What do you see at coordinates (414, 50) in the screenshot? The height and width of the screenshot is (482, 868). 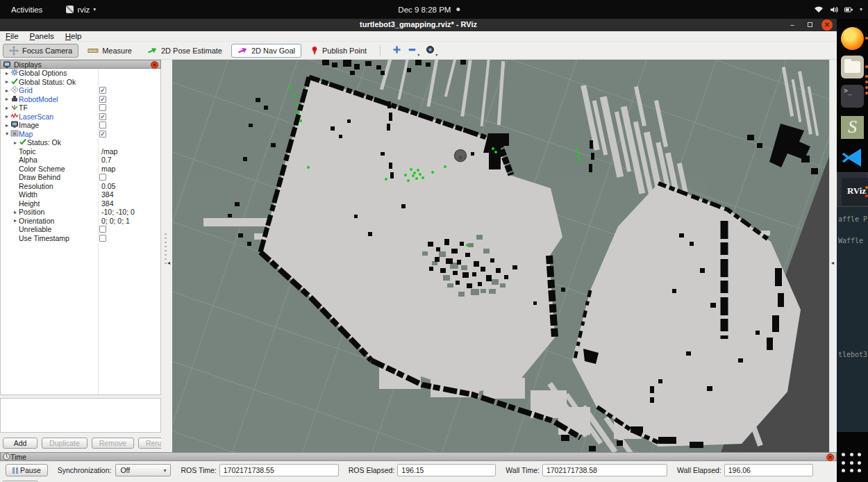 I see `tool-zoom-out: ▾` at bounding box center [414, 50].